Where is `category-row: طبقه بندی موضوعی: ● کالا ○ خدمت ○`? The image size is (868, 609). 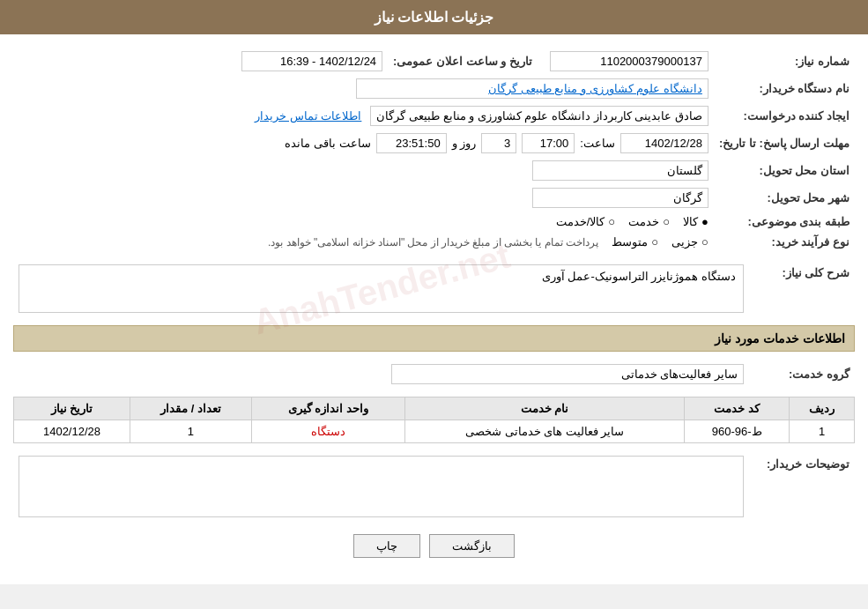 category-row: طبقه بندی موضوعی: ● کالا ○ خدمت ○ is located at coordinates (434, 222).